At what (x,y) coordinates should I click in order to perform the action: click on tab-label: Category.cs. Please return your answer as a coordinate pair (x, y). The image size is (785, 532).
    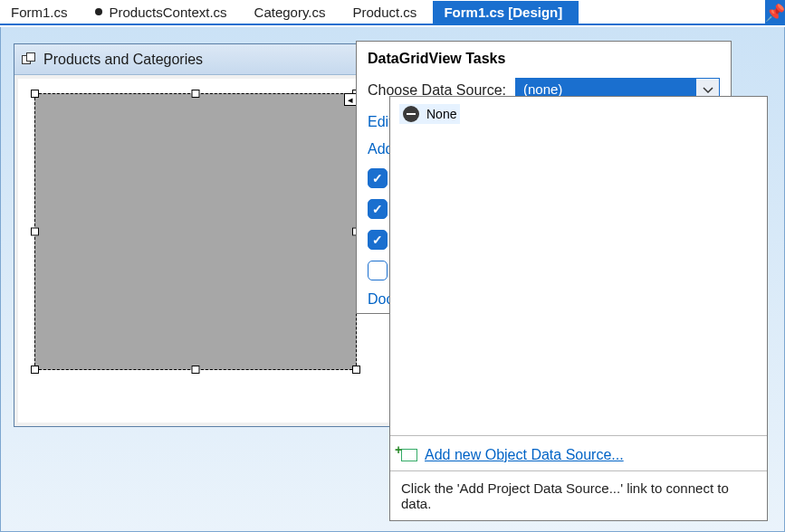
    Looking at the image, I should click on (290, 13).